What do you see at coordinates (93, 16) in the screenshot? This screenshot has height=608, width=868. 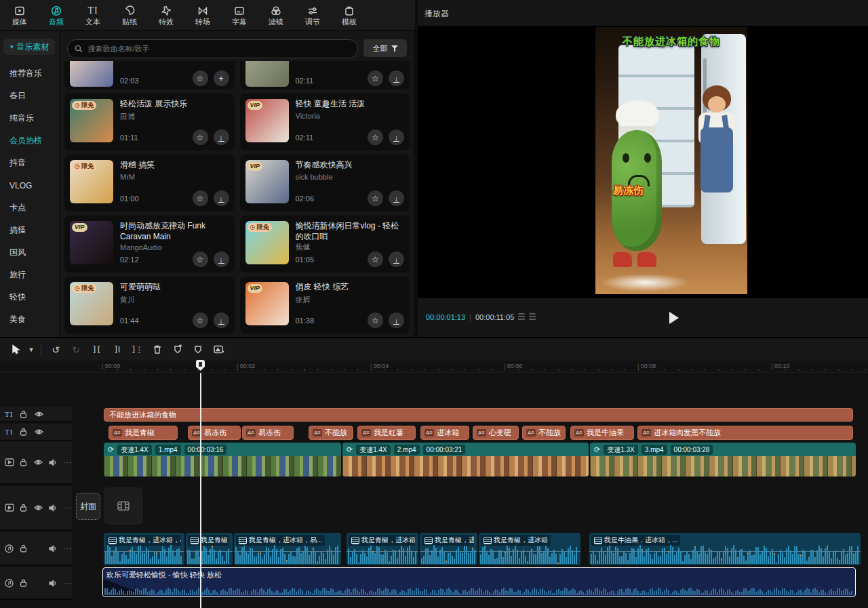 I see `tab-text: TI 文本` at bounding box center [93, 16].